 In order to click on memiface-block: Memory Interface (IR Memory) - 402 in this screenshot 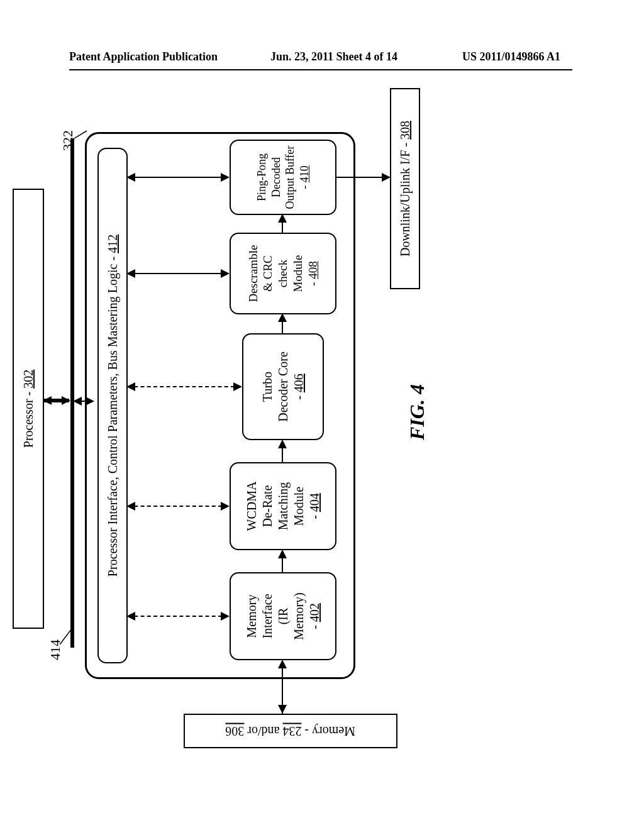, I will do `click(283, 616)`.